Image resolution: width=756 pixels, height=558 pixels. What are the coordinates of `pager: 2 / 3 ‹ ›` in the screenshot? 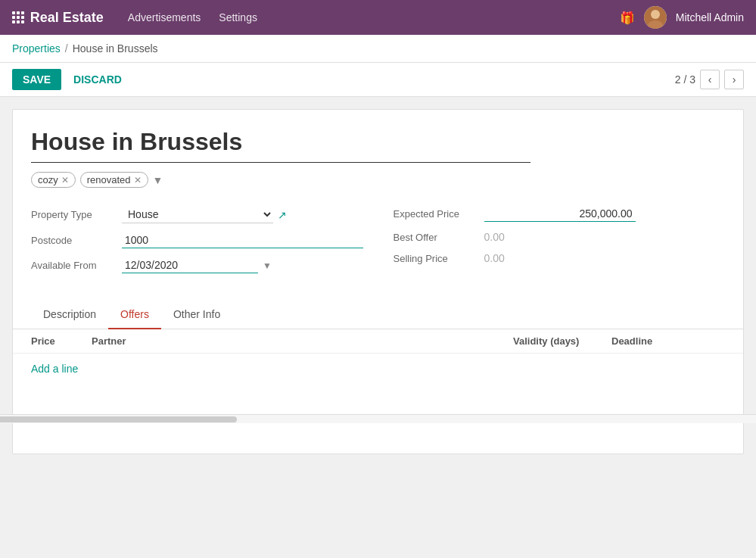 It's located at (710, 79).